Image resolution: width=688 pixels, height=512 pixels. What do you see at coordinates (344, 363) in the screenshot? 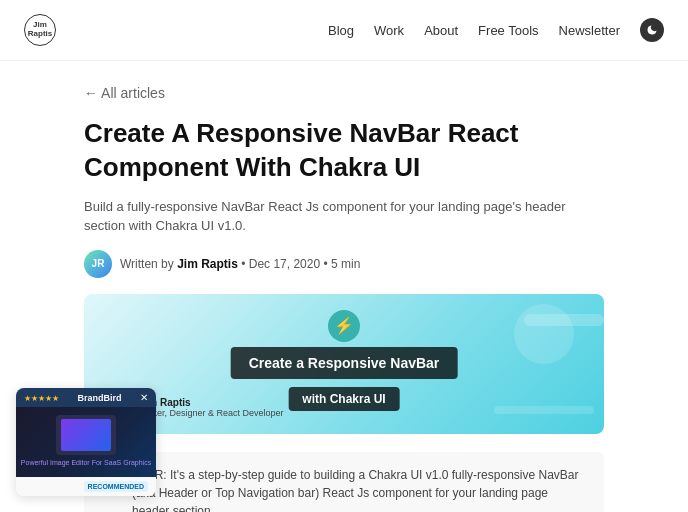
I see `hero-main-text: Create a Responsive NavBar` at bounding box center [344, 363].